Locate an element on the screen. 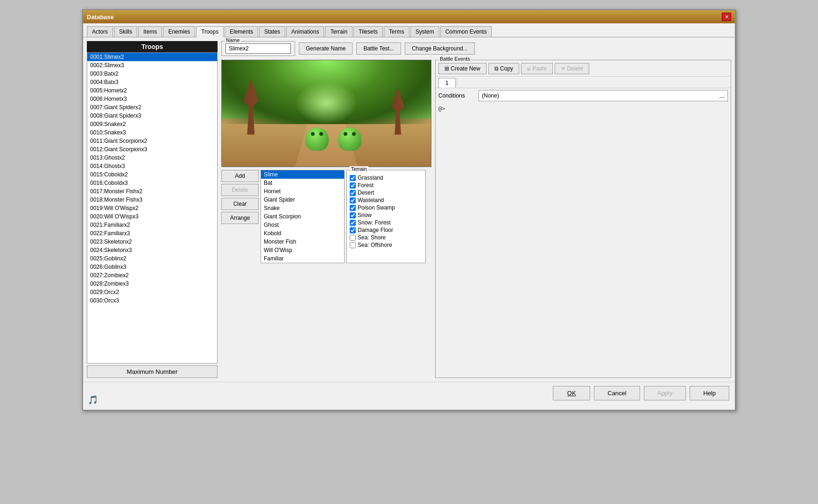 The height and width of the screenshot is (504, 818). list-item: 0019:Will O'Wispx2 is located at coordinates (152, 208).